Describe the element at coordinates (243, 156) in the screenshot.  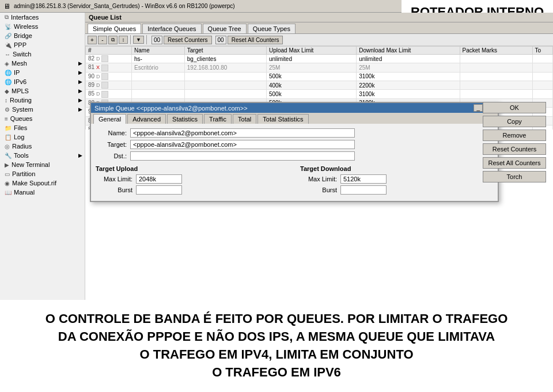
I see `dst-input` at that location.